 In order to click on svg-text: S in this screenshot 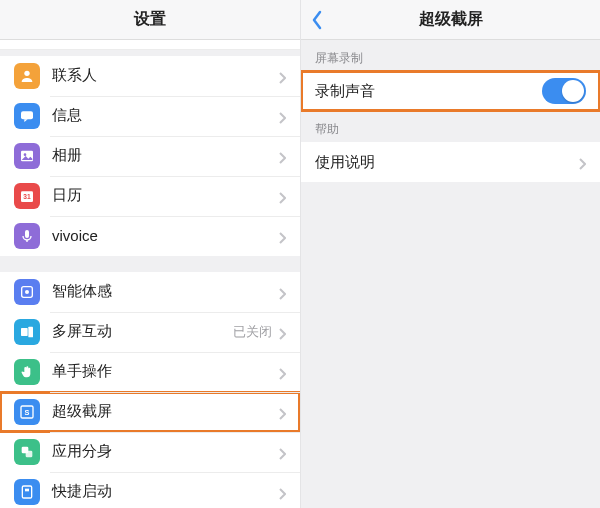, I will do `click(28, 412)`.